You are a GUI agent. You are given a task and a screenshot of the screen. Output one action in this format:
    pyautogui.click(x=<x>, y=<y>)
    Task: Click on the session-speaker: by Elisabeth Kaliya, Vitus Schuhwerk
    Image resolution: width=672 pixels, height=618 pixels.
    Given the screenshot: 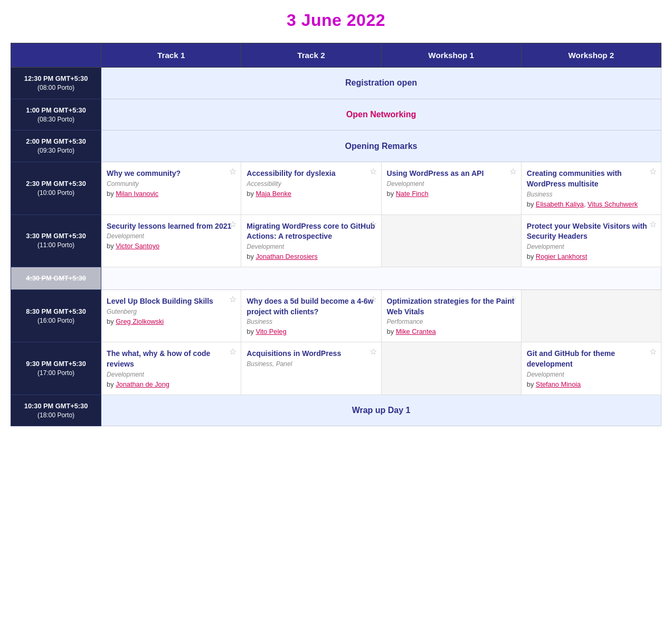 What is the action you would take?
    pyautogui.click(x=591, y=204)
    